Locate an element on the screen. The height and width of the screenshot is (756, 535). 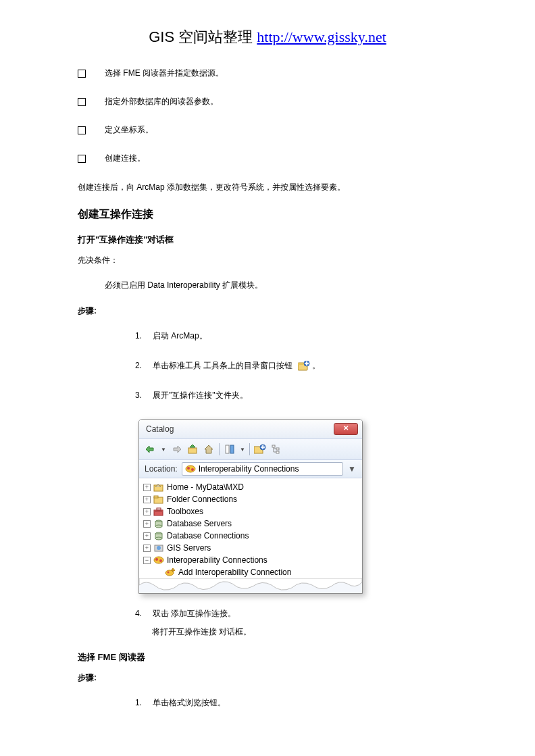
tree-row-dbservers: + Database Servers is located at coordinates (251, 524).